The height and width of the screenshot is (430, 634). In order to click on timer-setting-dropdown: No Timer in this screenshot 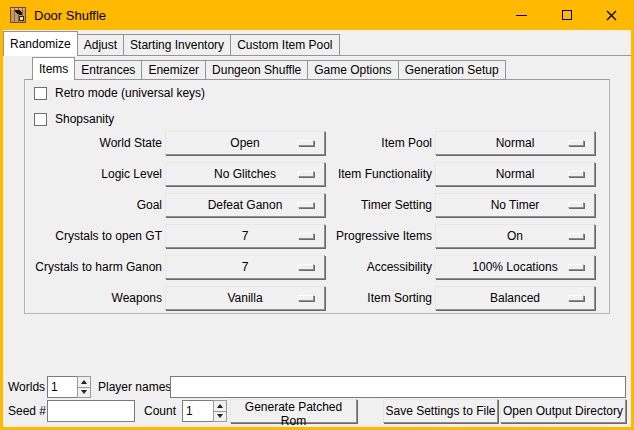, I will do `click(515, 205)`.